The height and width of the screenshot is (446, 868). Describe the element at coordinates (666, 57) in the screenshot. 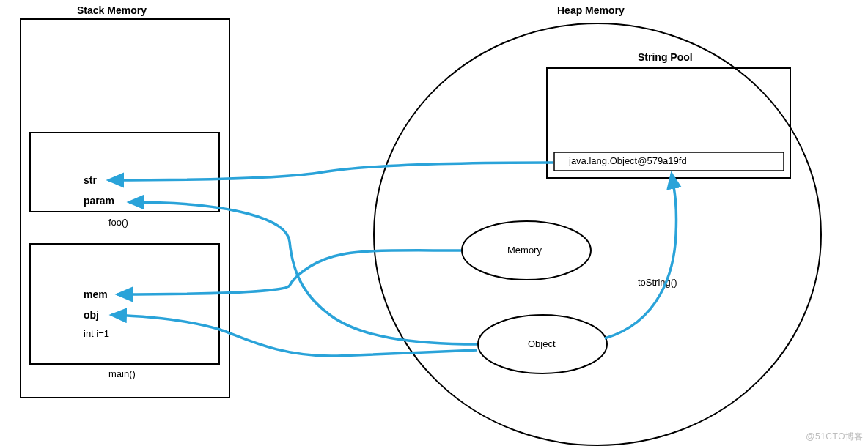

I see `string-pool-title: String Pool` at that location.